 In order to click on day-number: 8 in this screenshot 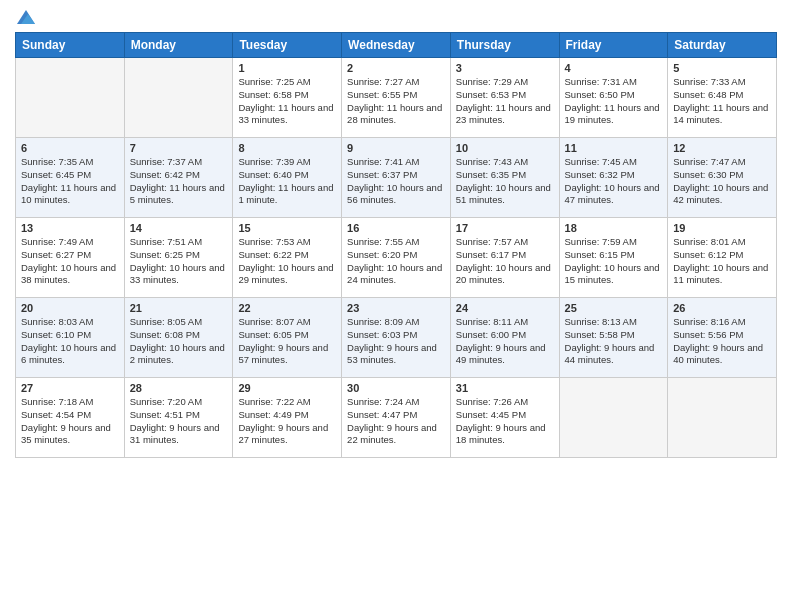, I will do `click(287, 148)`.